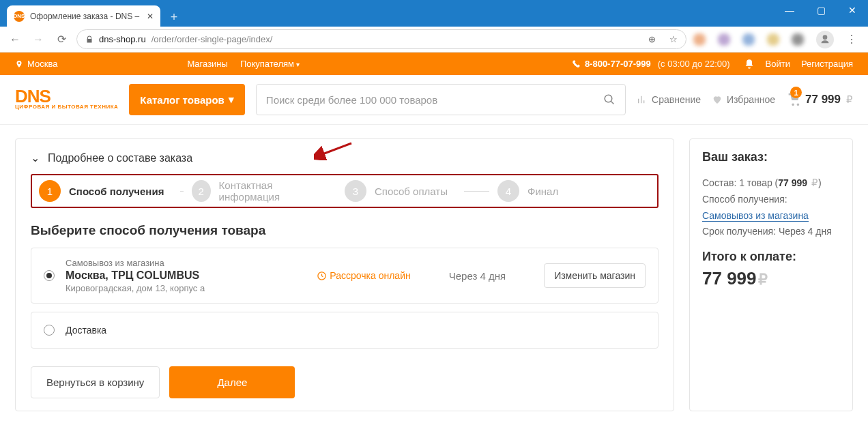 This screenshot has width=868, height=427. What do you see at coordinates (434, 40) in the screenshot?
I see `browser-toolbar: ← → ⟳ dns-shop.ru/order/order-single-pag…` at bounding box center [434, 40].